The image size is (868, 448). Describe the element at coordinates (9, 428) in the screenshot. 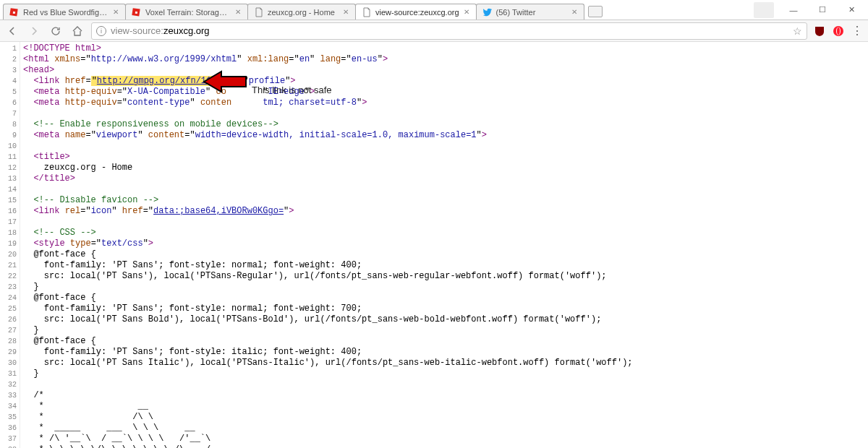

I see `line-number: 36` at that location.